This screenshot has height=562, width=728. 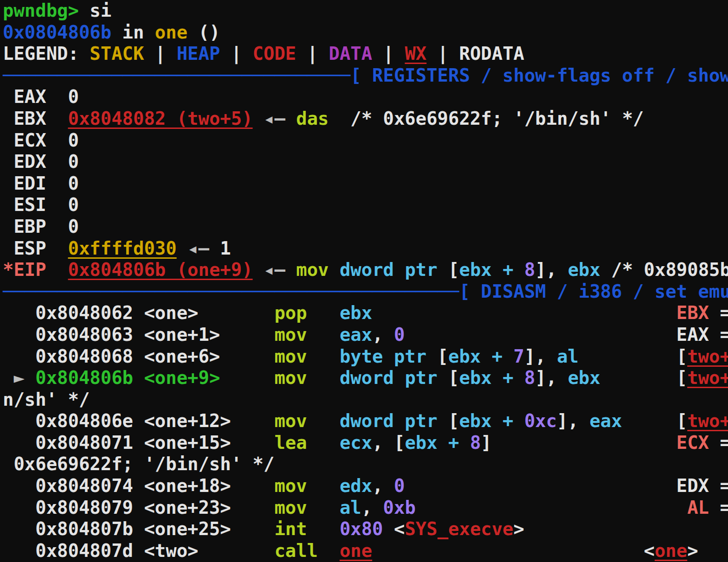 I want to click on register-row-ecx: ECX 0, so click(x=366, y=141).